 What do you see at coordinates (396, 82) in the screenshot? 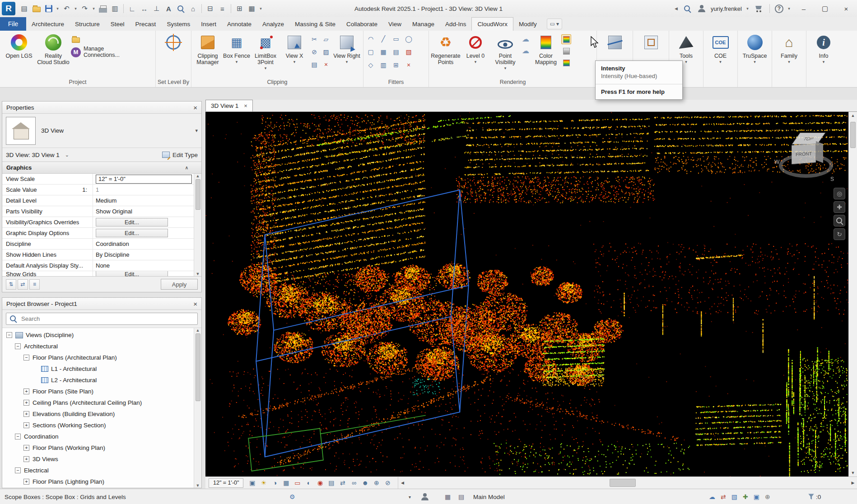
I see `panel-label-fitters: Fitters` at bounding box center [396, 82].